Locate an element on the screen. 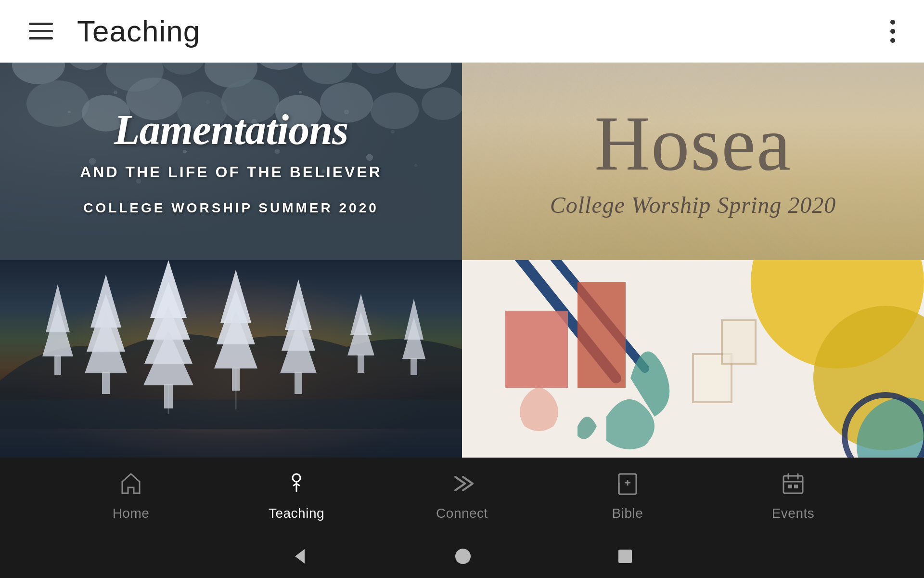  recent-button is located at coordinates (625, 556).